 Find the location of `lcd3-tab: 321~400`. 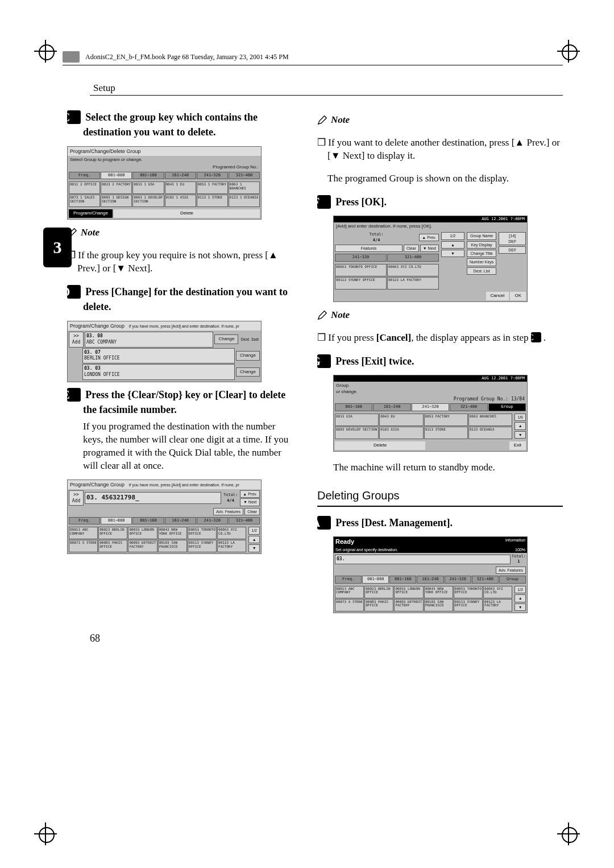

lcd3-tab: 321~400 is located at coordinates (244, 521).